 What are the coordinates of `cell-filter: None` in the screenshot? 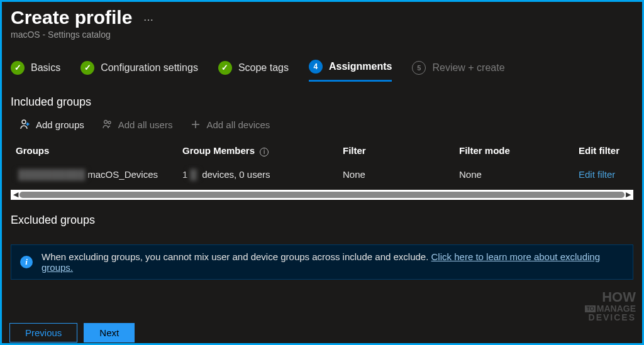 It's located at (396, 175).